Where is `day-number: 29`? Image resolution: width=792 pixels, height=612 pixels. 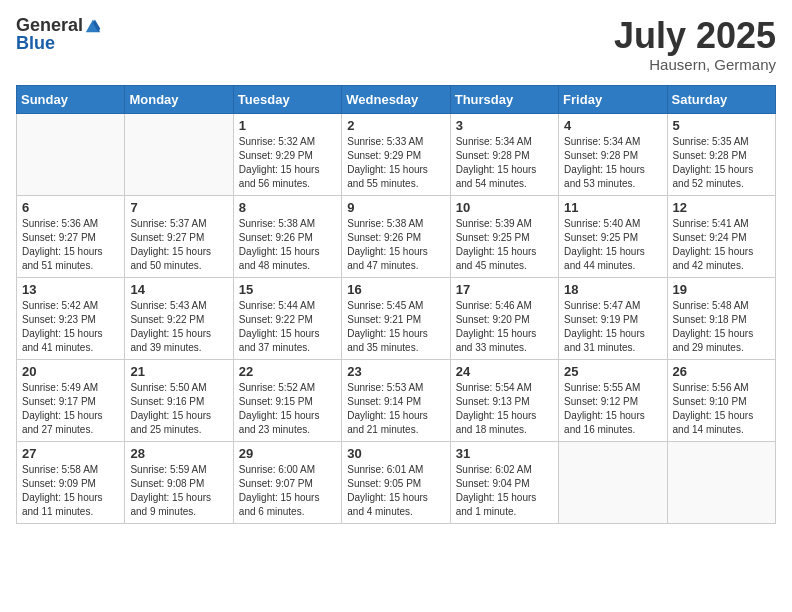
day-number: 29 is located at coordinates (288, 454).